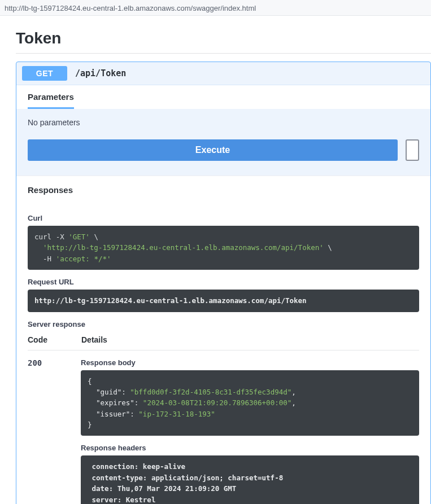 The width and height of the screenshot is (431, 504). Describe the element at coordinates (101, 73) in the screenshot. I see `endpoint-path: /api/Token` at that location.